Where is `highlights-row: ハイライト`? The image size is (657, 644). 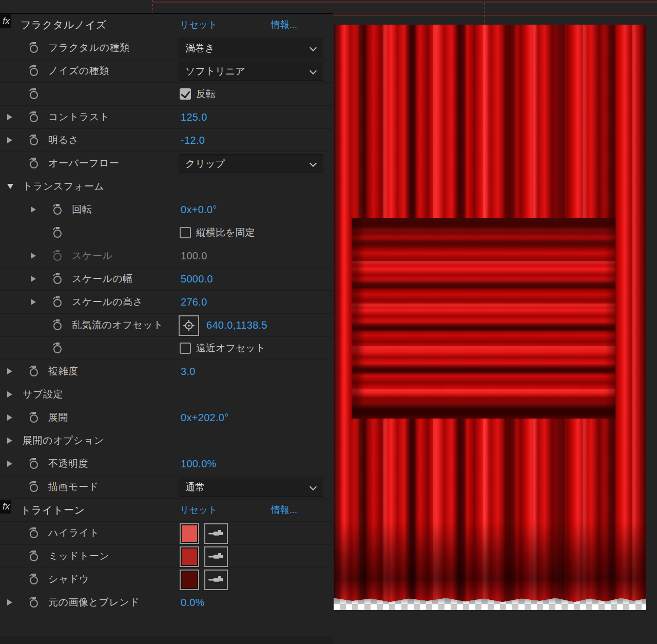
highlights-row: ハイライト is located at coordinates (166, 533).